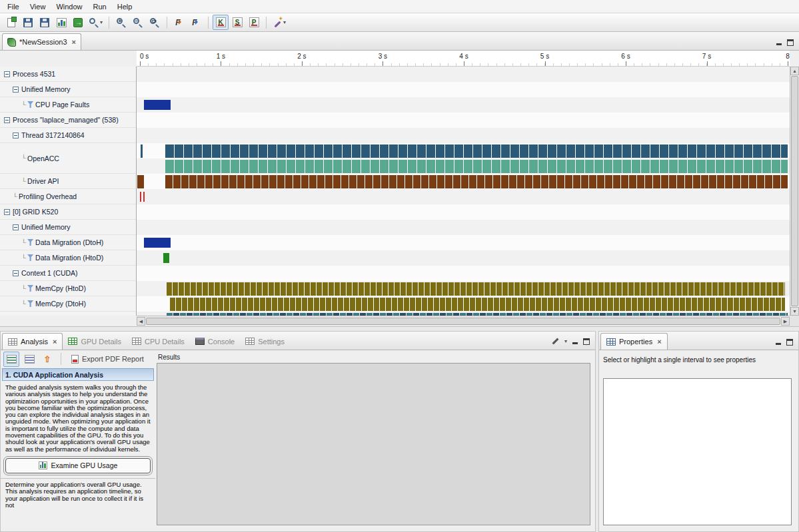 The width and height of the screenshot is (799, 532). Describe the element at coordinates (463, 59) in the screenshot. I see `timeline-ruler: 0 s1 s2 s3 s4 s5 s6 s7 s8` at that location.